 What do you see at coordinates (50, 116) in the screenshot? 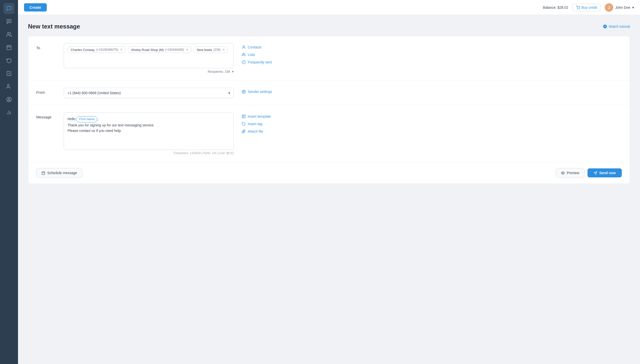
I see `message-label: Message` at bounding box center [50, 116].